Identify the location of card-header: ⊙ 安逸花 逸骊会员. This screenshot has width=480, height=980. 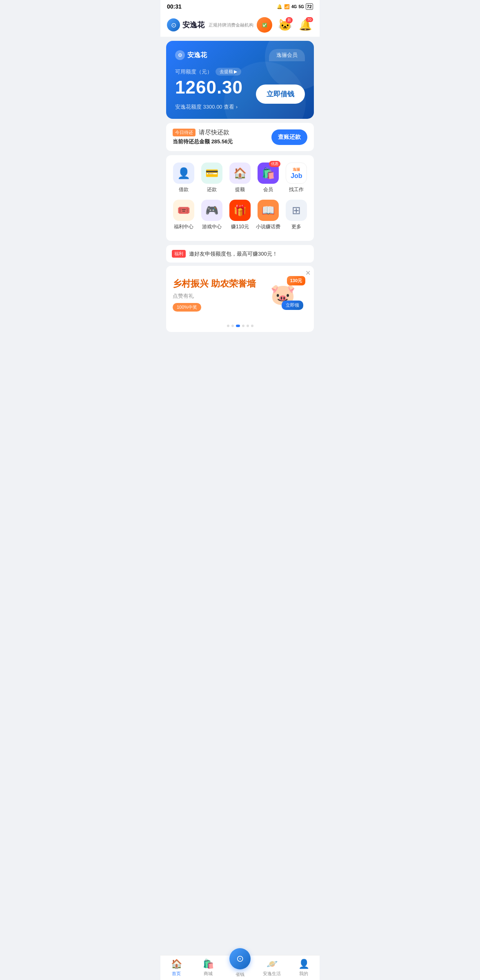
(240, 55).